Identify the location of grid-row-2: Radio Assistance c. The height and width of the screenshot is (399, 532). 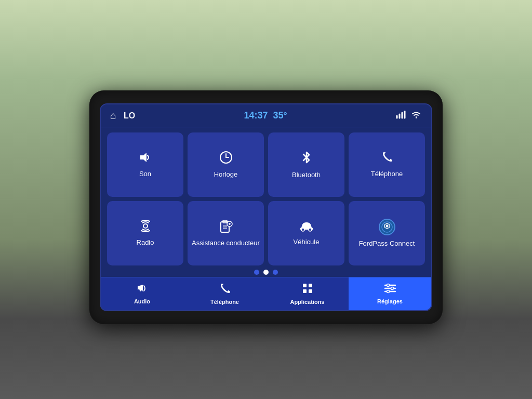
(266, 233).